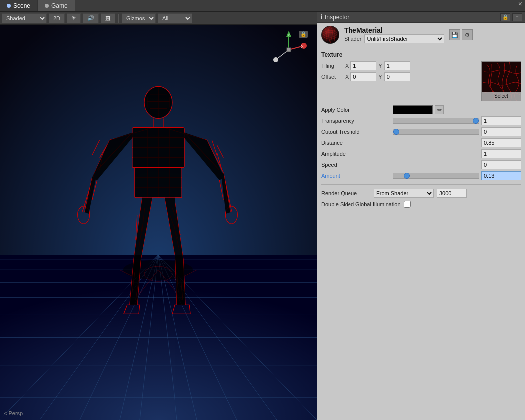 This screenshot has height=420, width=525. Describe the element at coordinates (505, 17) in the screenshot. I see `inspector-lock-button: 🔒` at that location.